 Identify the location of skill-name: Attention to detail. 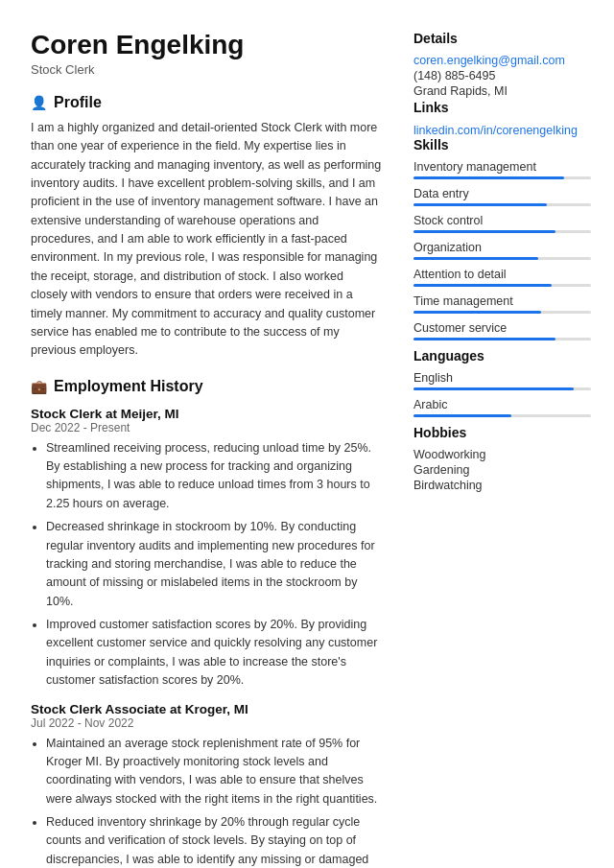
(503, 274).